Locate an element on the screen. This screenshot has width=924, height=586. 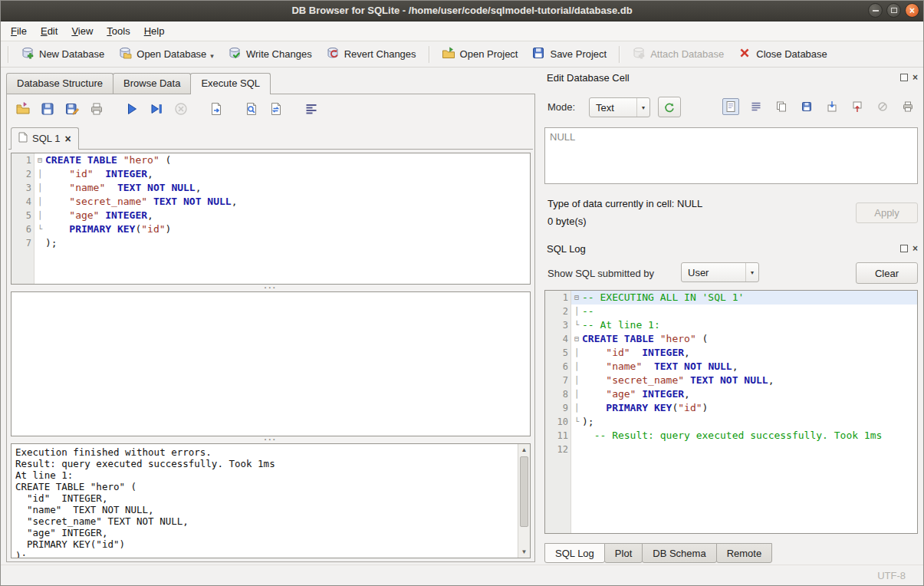
code-line: 7); is located at coordinates (271, 243).